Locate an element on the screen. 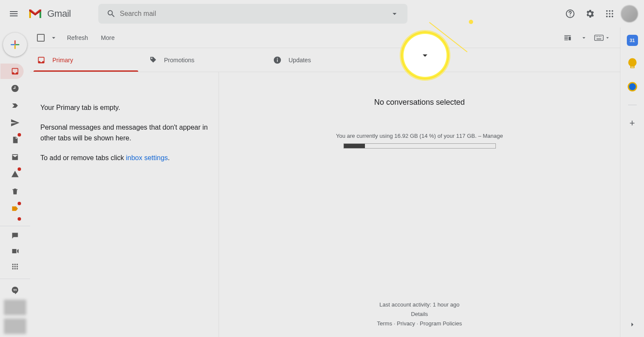  label-icon is located at coordinates (15, 209).